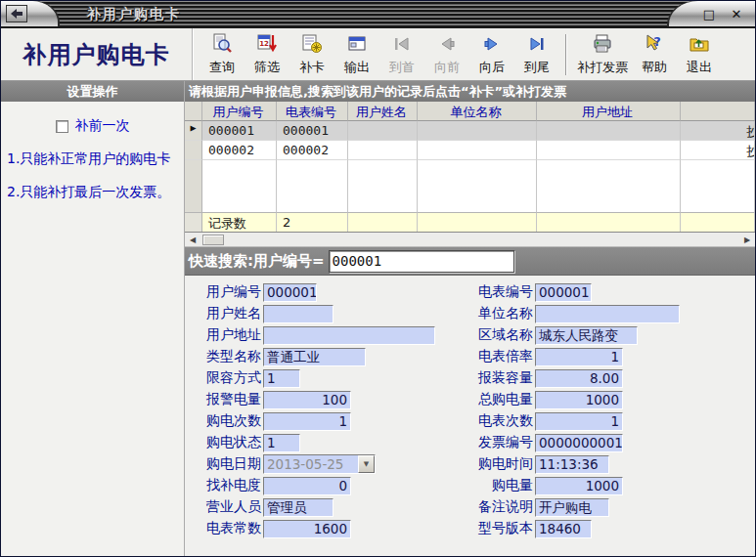 This screenshot has width=756, height=557. What do you see at coordinates (63, 127) in the screenshot?
I see `checkbox-icon` at bounding box center [63, 127].